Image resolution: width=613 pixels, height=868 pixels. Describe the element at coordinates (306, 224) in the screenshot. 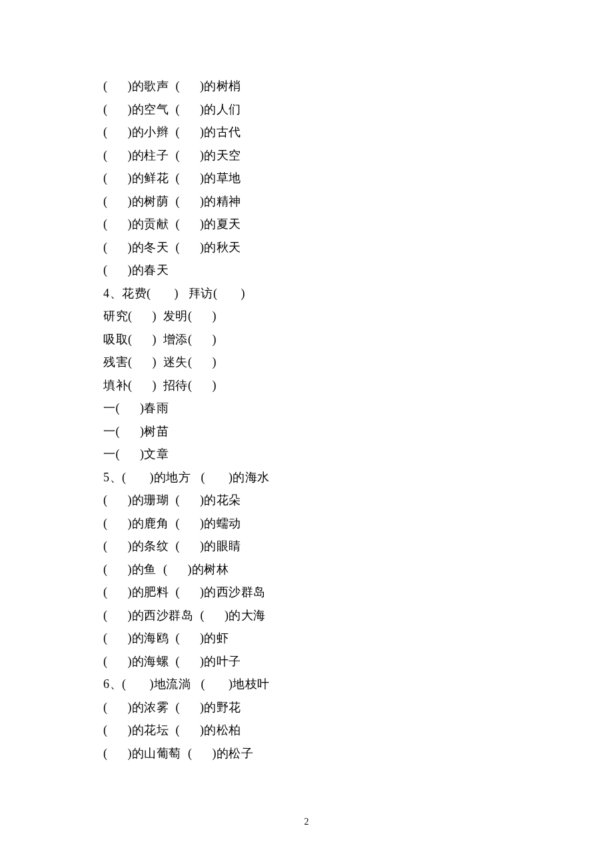

I see `exercise-line: ( )的贡献 ( )的夏天` at that location.